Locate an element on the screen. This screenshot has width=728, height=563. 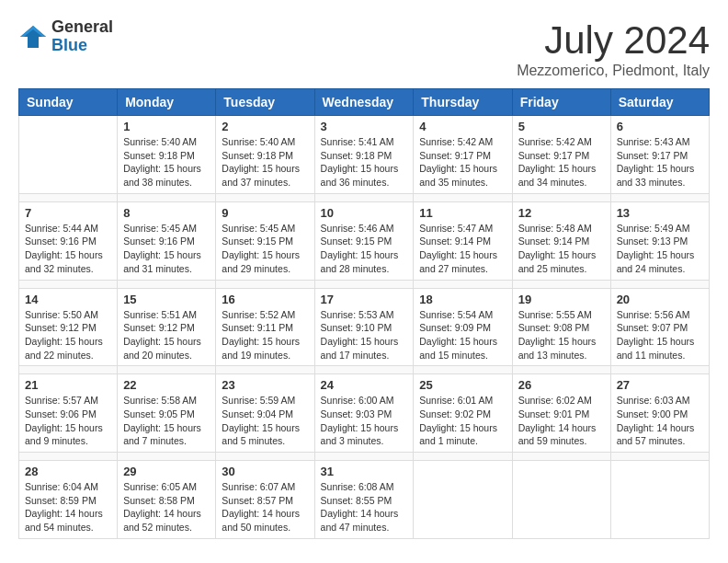
day-number: 17 is located at coordinates (364, 300).